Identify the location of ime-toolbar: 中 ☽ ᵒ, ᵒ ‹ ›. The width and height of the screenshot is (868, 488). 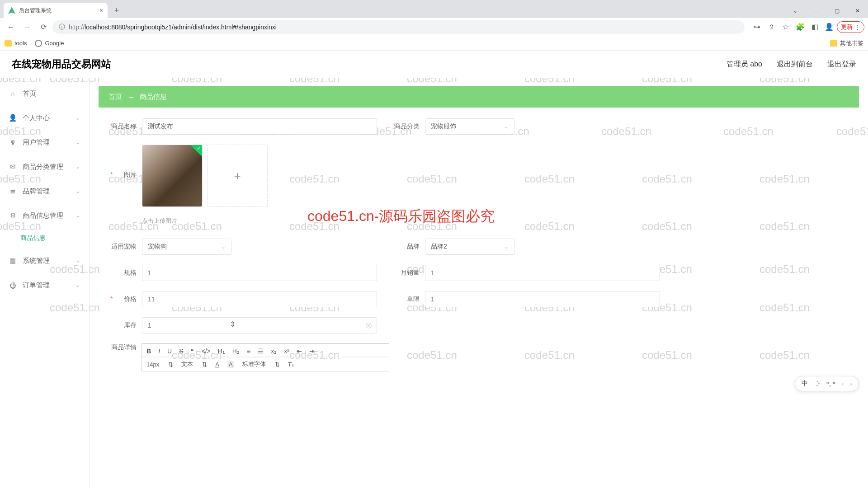
(827, 384).